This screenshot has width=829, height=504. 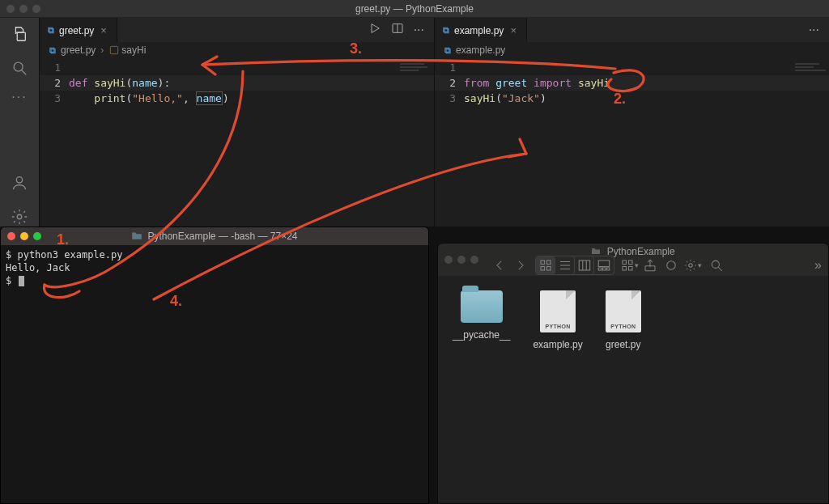 I want to click on file-label: greet.py, so click(x=623, y=345).